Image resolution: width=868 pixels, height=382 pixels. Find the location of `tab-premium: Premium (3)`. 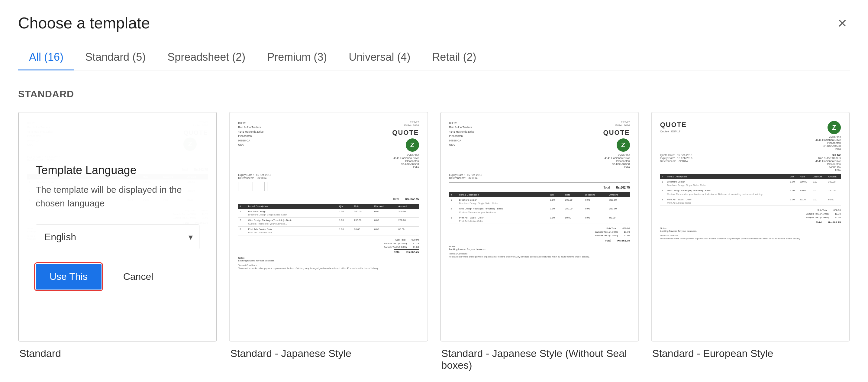

tab-premium: Premium (3) is located at coordinates (297, 58).